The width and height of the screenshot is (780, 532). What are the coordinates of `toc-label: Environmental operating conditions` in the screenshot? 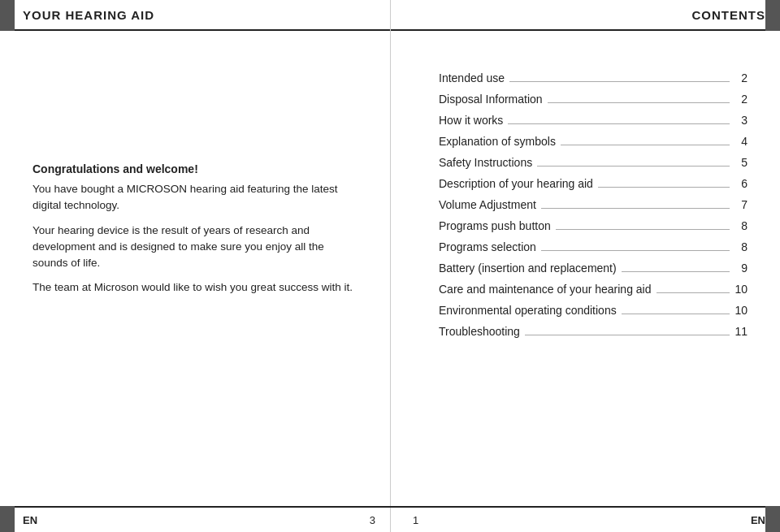 It's located at (528, 310).